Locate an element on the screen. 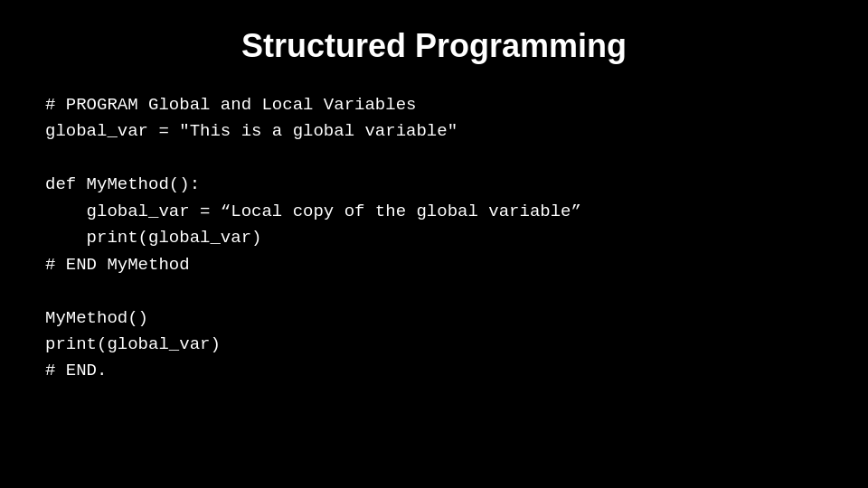 Image resolution: width=868 pixels, height=488 pixels. code-line-1: # PROGRAM Global and Local Variables is located at coordinates (439, 105).